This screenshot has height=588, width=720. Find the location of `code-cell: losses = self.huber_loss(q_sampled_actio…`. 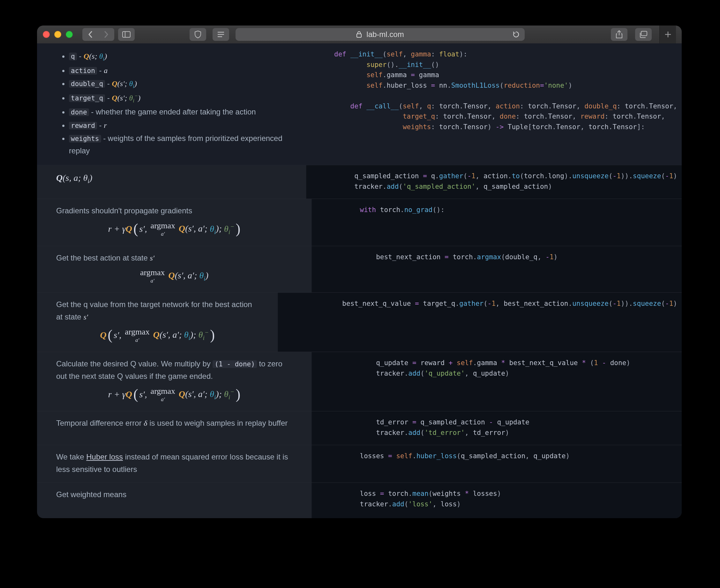

code-cell: losses = self.huber_loss(q_sampled_actio… is located at coordinates (497, 464).